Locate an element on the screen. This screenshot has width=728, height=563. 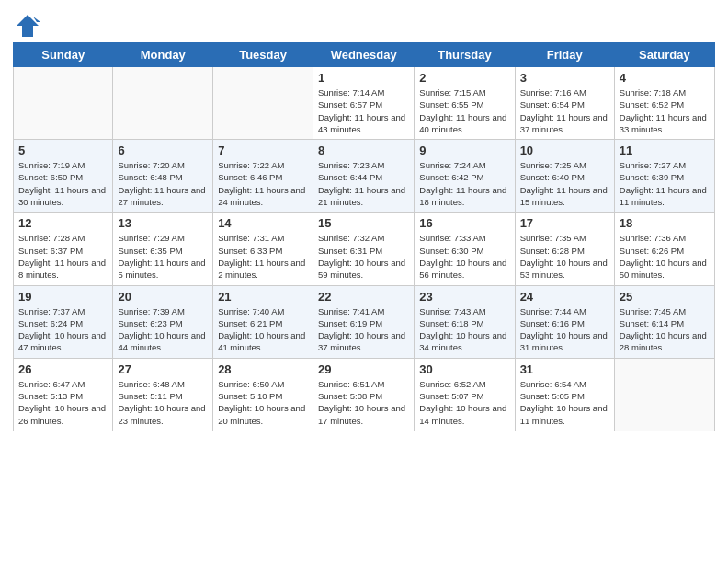
day-info: Sunrise: 7:20 AM Sunset: 6:48 PM Dayligh… is located at coordinates (163, 184).